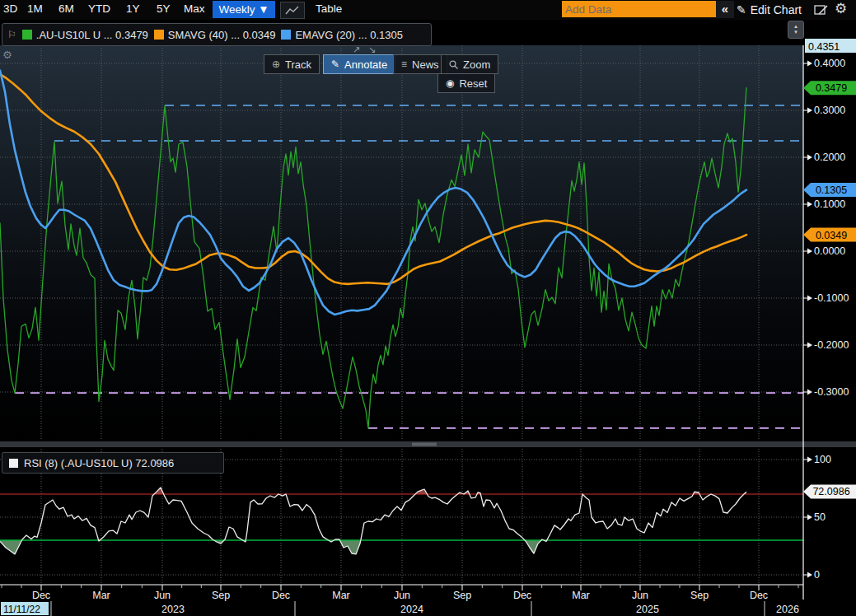  I want to click on news-label: News, so click(425, 64).